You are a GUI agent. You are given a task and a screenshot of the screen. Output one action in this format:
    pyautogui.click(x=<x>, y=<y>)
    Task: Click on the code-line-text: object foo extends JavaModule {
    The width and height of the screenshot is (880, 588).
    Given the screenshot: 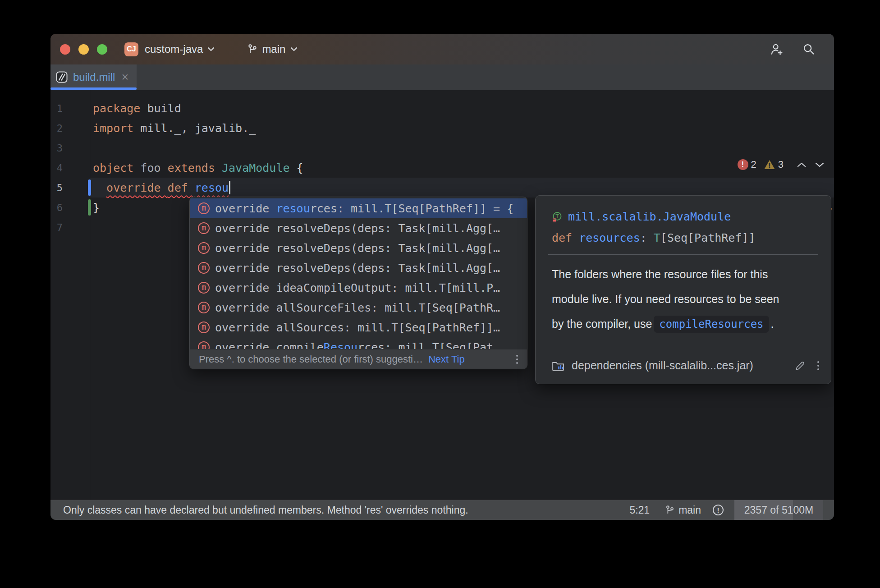 What is the action you would take?
    pyautogui.click(x=462, y=168)
    